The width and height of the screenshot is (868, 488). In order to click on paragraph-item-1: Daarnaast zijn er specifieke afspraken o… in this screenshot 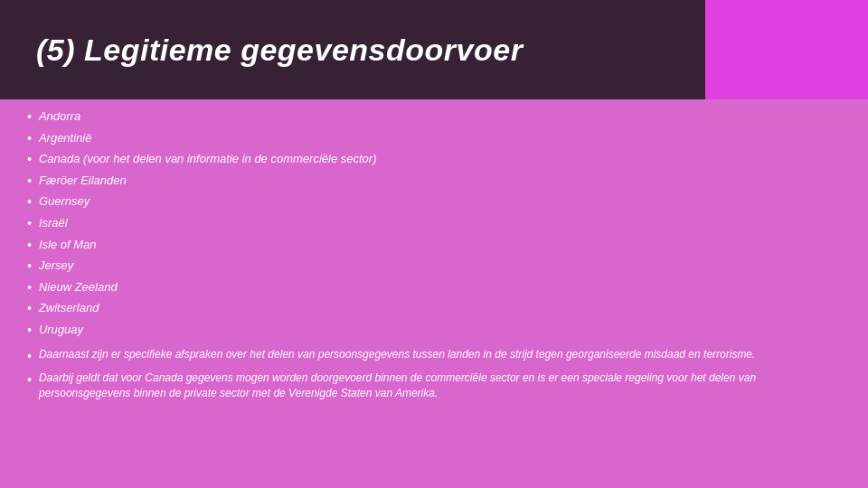, I will do `click(439, 356)`.